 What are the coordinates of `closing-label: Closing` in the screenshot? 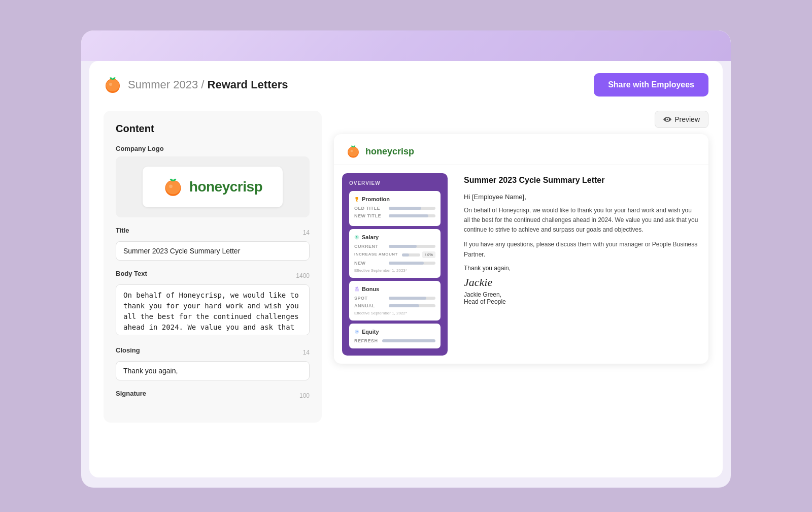 It's located at (128, 350).